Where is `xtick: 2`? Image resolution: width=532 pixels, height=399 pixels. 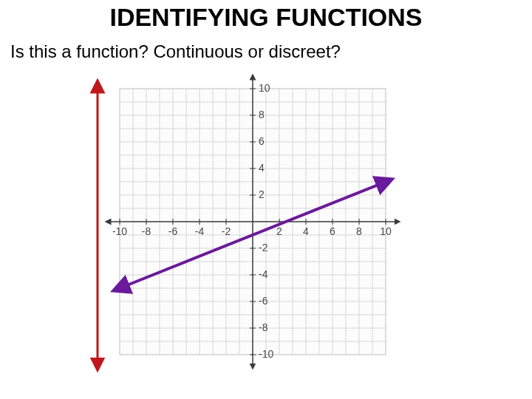
xtick: 2 is located at coordinates (279, 231).